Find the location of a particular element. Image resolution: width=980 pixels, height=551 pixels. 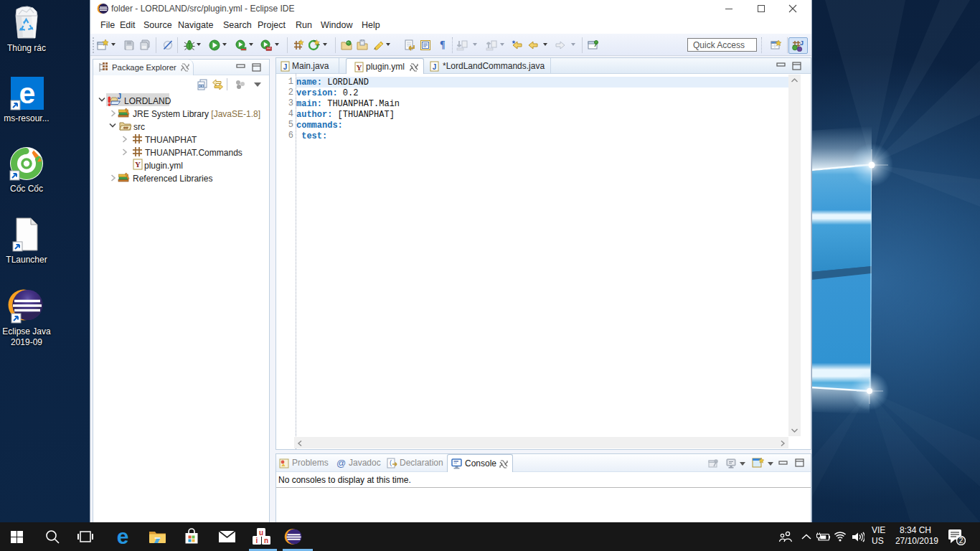

svg-text: i is located at coordinates (257, 541).